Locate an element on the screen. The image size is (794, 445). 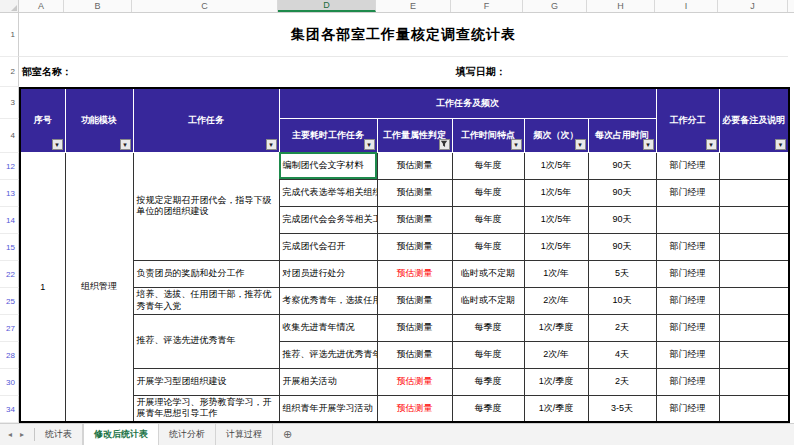
row-header-filtered: 12 is located at coordinates (10, 166).